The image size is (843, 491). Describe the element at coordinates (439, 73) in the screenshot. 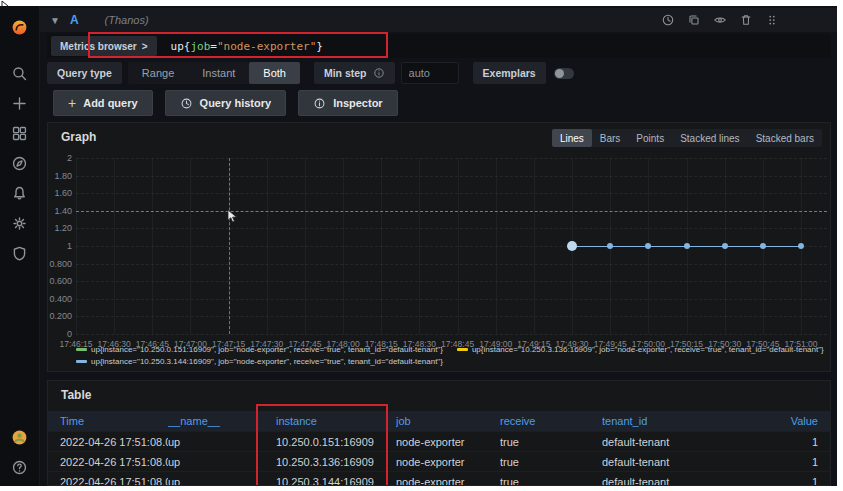

I see `query-options-row: Query type RangeInstantBoth Min step Exe…` at that location.